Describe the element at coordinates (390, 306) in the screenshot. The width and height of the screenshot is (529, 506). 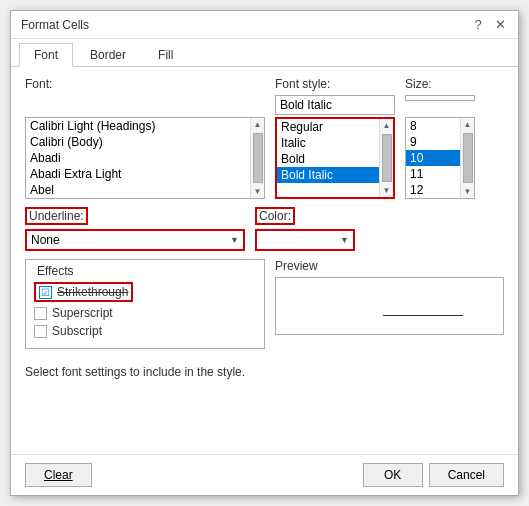
I see `preview-box` at that location.